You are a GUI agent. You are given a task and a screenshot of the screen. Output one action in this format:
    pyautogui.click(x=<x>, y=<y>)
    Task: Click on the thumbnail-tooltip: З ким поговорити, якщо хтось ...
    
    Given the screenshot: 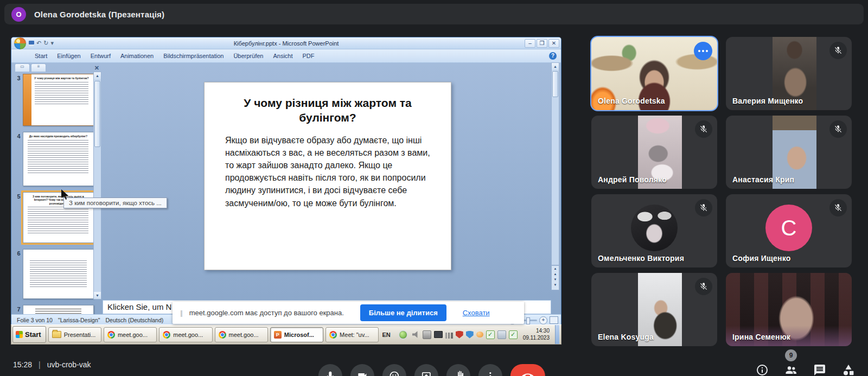 What is the action you would take?
    pyautogui.click(x=115, y=203)
    